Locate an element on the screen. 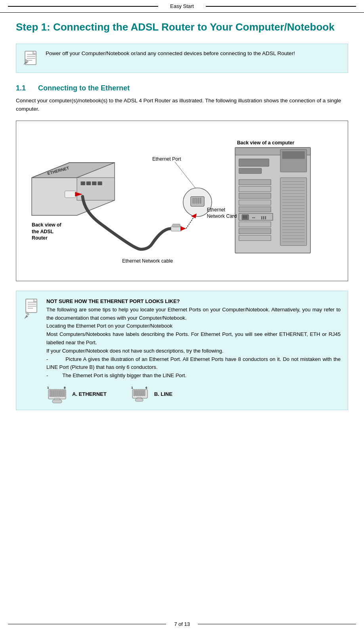  warning-icon is located at coordinates (31, 58).